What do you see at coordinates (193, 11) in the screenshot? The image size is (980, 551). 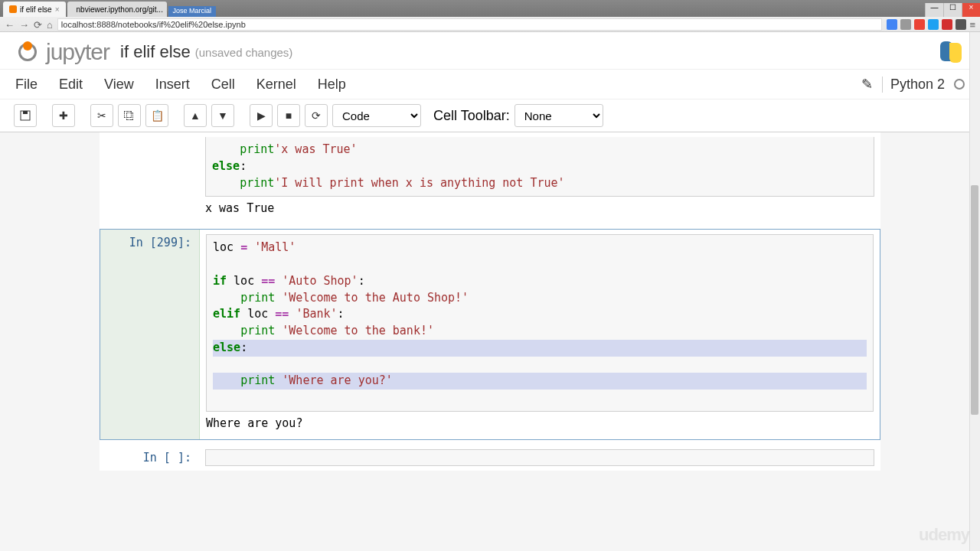 I see `user-badge: Jose Marcial` at bounding box center [193, 11].